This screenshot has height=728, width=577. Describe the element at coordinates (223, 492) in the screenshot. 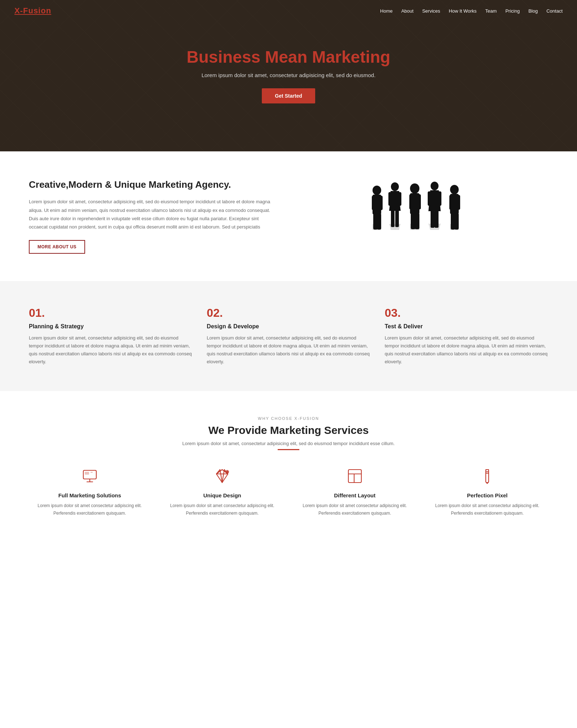

I see `why-item-2: ✦ Unique Design Lorem ipsum dolor sit am…` at that location.